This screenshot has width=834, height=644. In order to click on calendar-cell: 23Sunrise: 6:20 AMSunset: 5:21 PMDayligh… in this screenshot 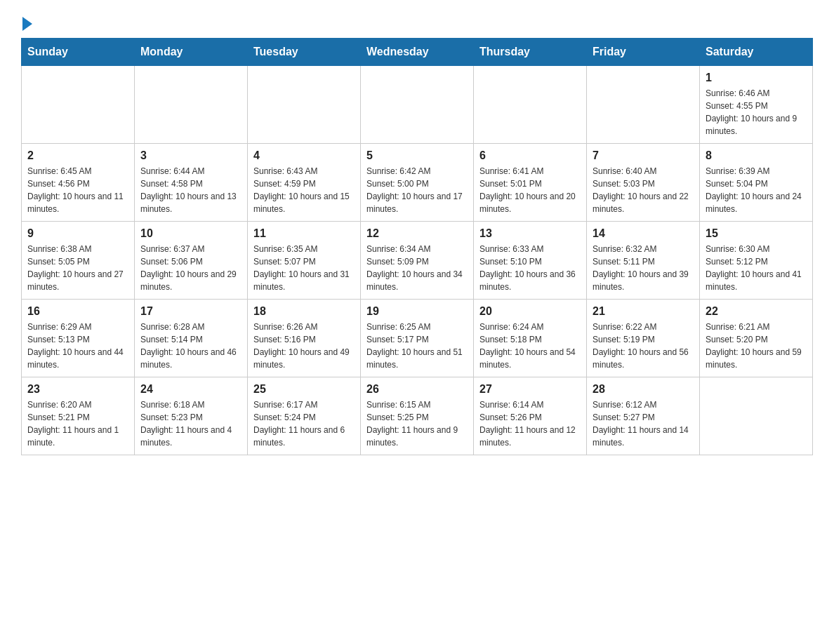, I will do `click(79, 417)`.